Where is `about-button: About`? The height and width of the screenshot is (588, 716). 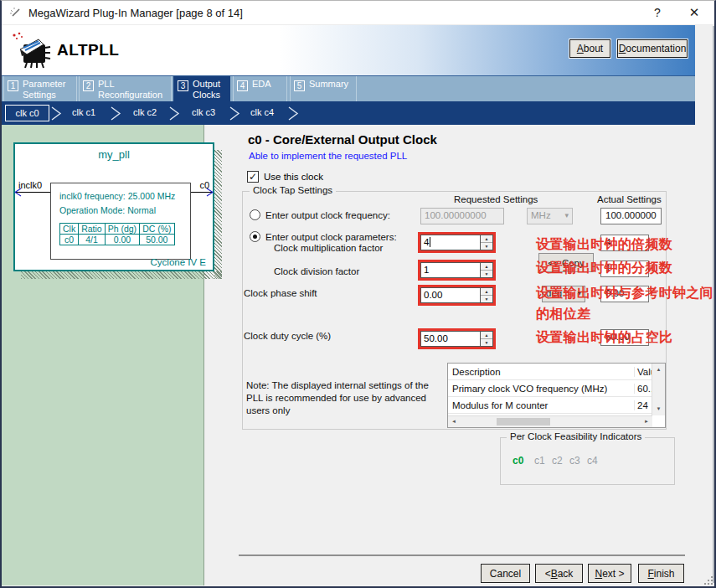 about-button: About is located at coordinates (590, 49).